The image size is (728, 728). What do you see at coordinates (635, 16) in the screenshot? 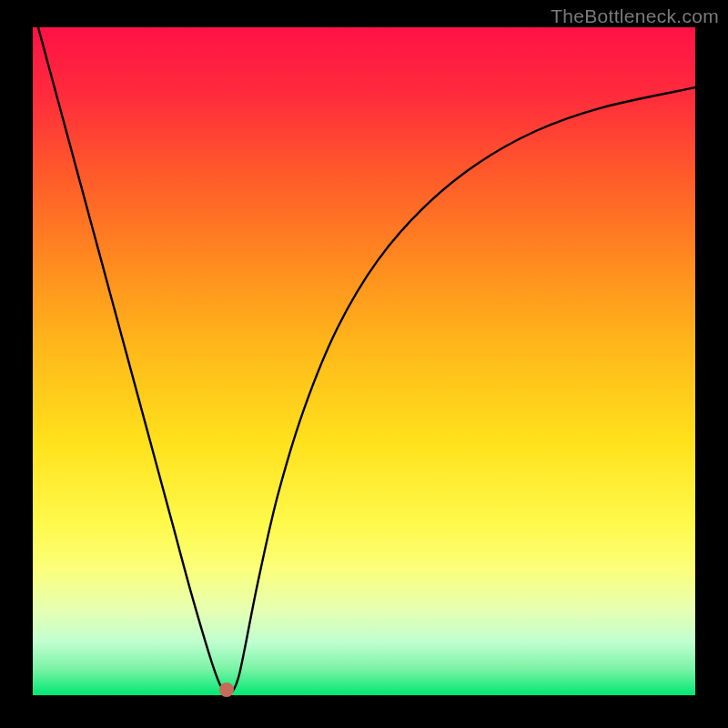
I see `watermark-text: TheBottleneck.com` at bounding box center [635, 16].